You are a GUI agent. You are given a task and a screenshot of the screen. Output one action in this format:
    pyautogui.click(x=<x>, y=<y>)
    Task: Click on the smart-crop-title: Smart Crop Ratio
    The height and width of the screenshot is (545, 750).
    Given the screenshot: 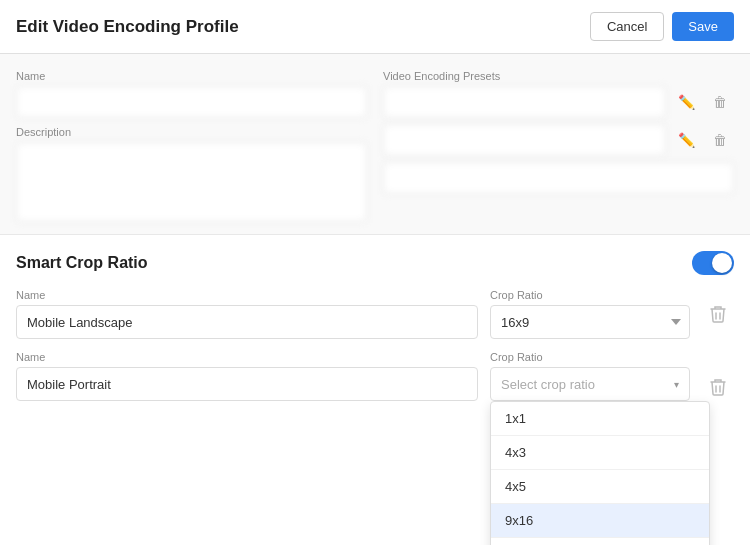 What is the action you would take?
    pyautogui.click(x=82, y=263)
    